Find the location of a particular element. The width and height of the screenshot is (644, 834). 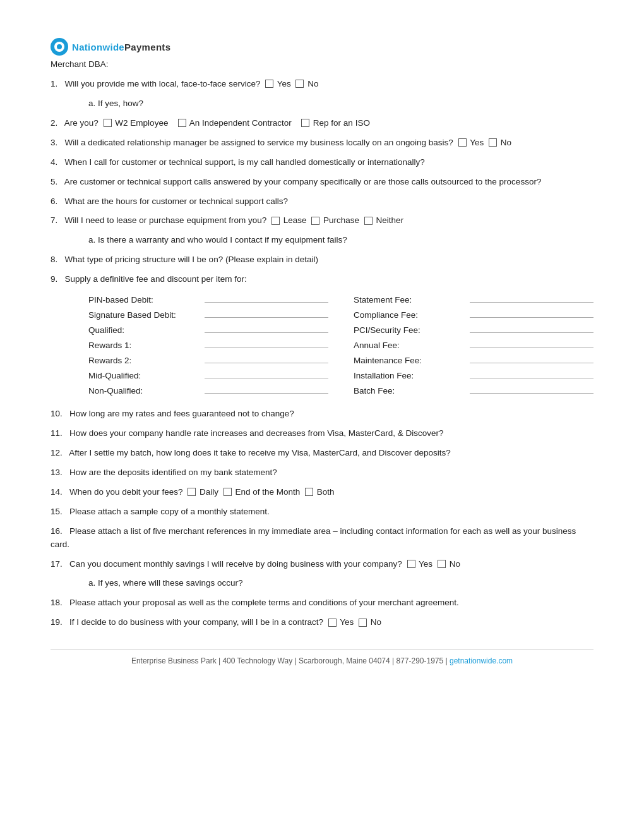

fee-stmt-line is located at coordinates (532, 298).